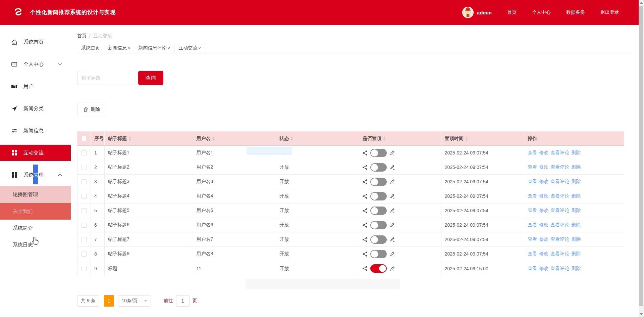  I want to click on sidebar-subitem-about-us: 关于我们, so click(36, 211).